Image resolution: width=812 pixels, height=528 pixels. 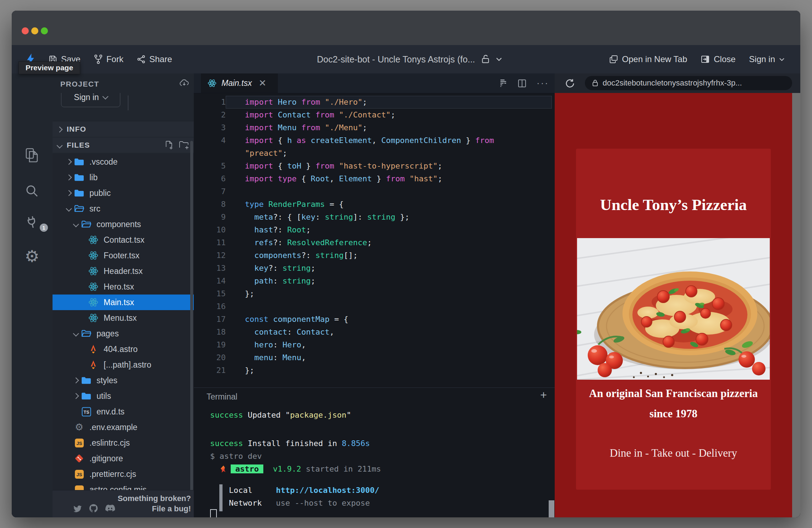 I want to click on code-line: 6import type { Root, Element } from "has…, so click(x=374, y=179).